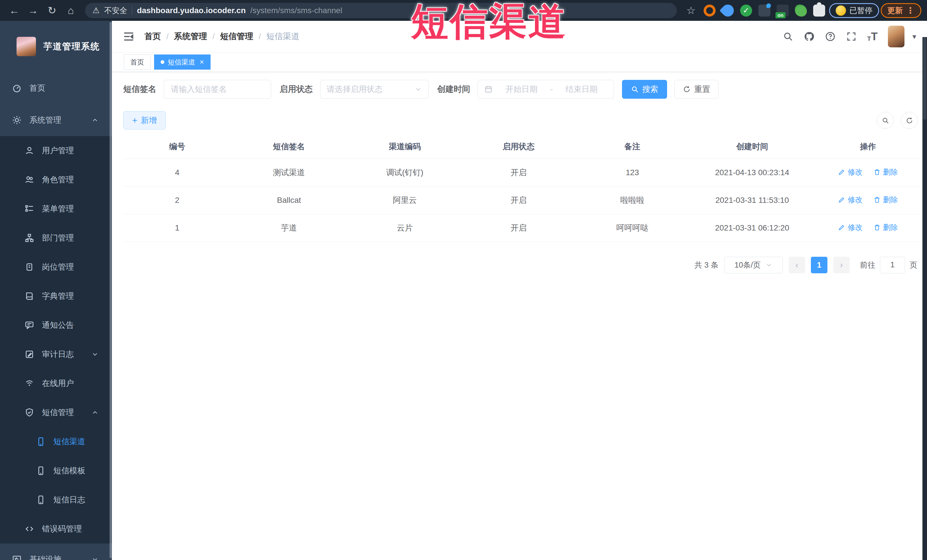  What do you see at coordinates (582, 90) in the screenshot?
I see `date-end-placeholder: 结束日期` at bounding box center [582, 90].